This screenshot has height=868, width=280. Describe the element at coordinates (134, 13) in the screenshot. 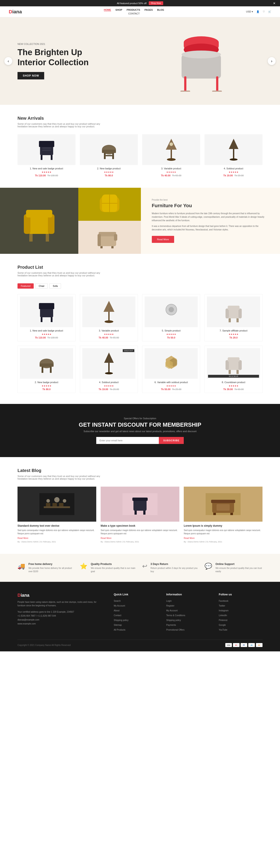

I see `nav-contact: CONTACT` at that location.